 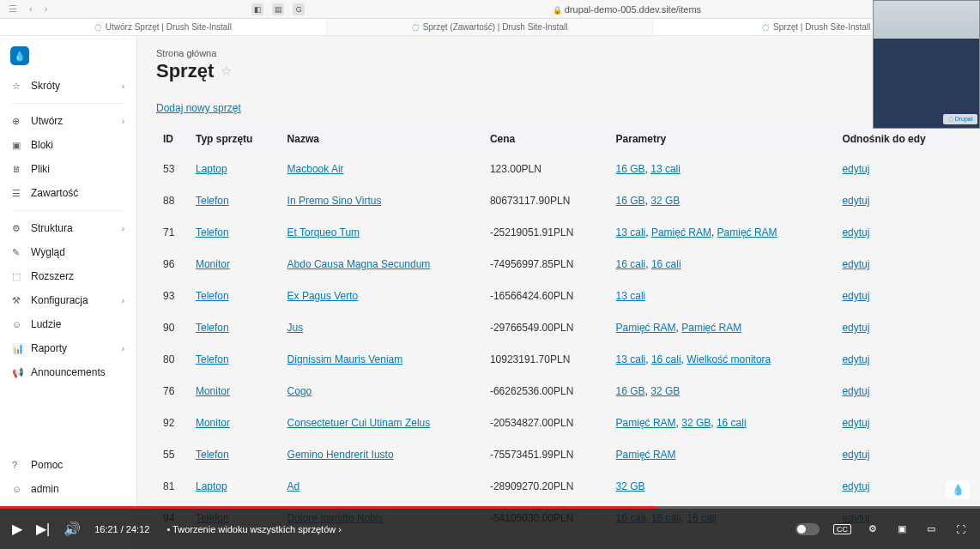 I want to click on back-icon: ‹, so click(x=31, y=9).